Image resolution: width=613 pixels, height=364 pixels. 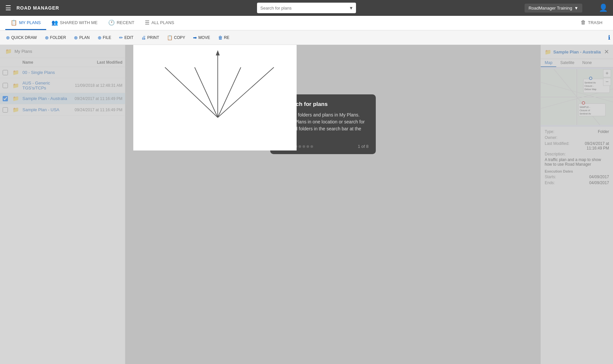 I want to click on account-icon: 👤, so click(x=603, y=8).